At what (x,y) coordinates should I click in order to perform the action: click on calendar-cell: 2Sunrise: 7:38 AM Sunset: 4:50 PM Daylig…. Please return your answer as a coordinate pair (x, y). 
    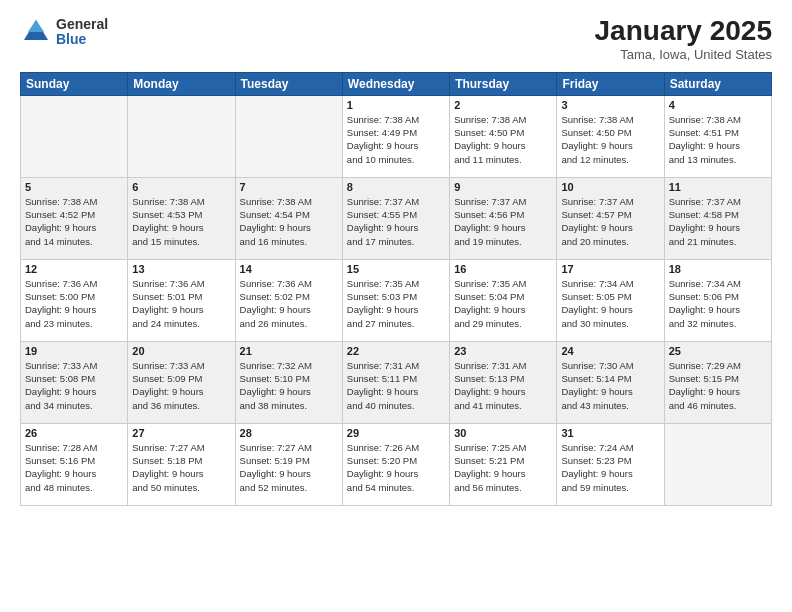
    Looking at the image, I should click on (504, 136).